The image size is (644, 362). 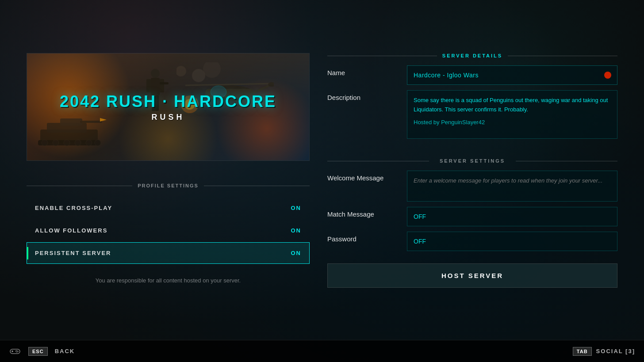 What do you see at coordinates (472, 56) in the screenshot?
I see `server-details-label: SERVER DETAILS` at bounding box center [472, 56].